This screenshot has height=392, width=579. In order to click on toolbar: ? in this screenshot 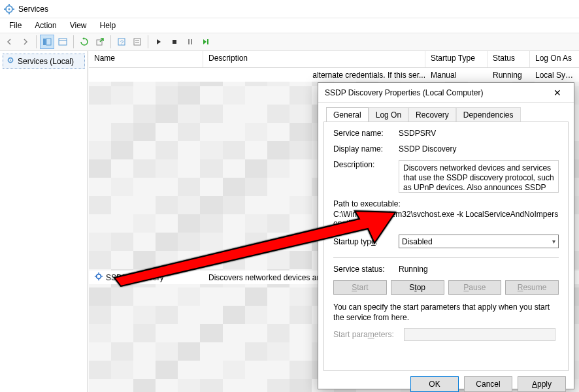, I will do `click(290, 42)`.